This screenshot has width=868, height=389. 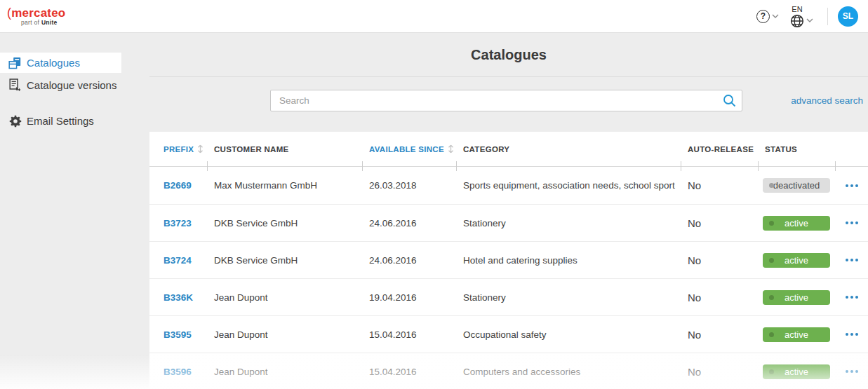 I want to click on prefix-cell: B336K, so click(x=178, y=297).